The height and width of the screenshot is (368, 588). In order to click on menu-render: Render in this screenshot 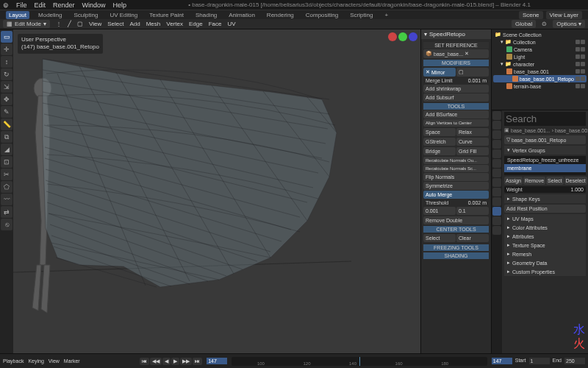, I will do `click(64, 5)`.